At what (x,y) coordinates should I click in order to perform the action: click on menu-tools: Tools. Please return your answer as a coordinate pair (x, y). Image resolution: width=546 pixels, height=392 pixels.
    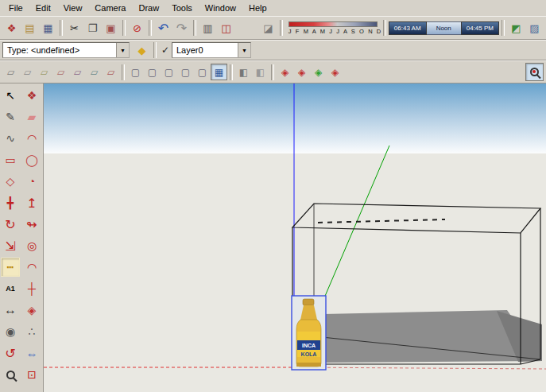
    Looking at the image, I should click on (182, 8).